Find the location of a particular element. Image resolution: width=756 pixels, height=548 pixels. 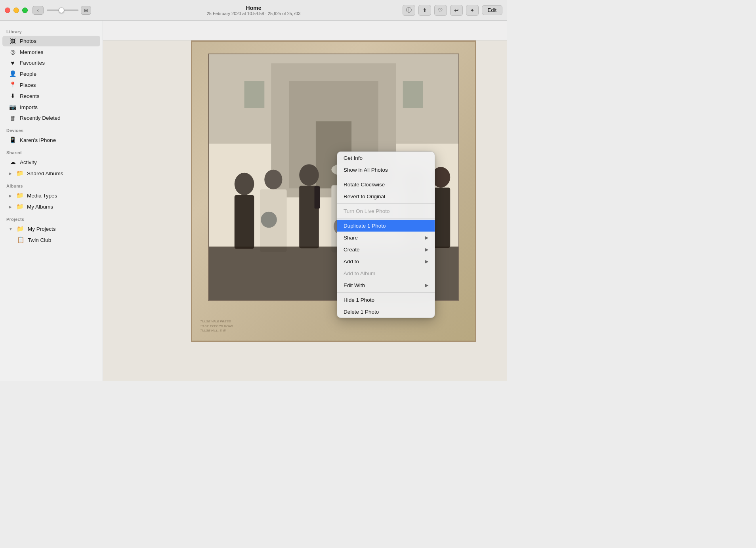

menu-item-delete-1-photo: Delete 1 Photo is located at coordinates (386, 312).